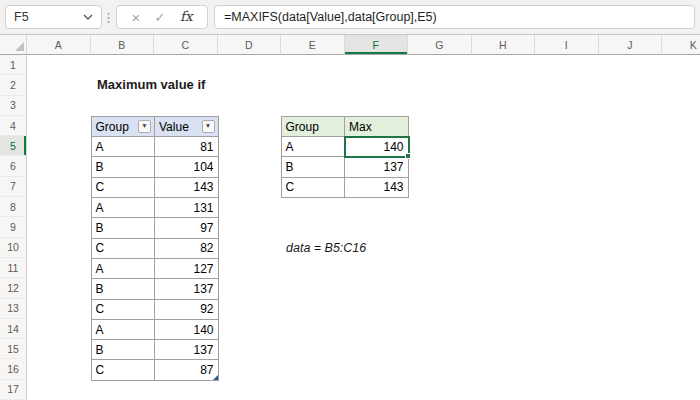 The image size is (700, 400). I want to click on summary-header-cell: Group, so click(314, 127).